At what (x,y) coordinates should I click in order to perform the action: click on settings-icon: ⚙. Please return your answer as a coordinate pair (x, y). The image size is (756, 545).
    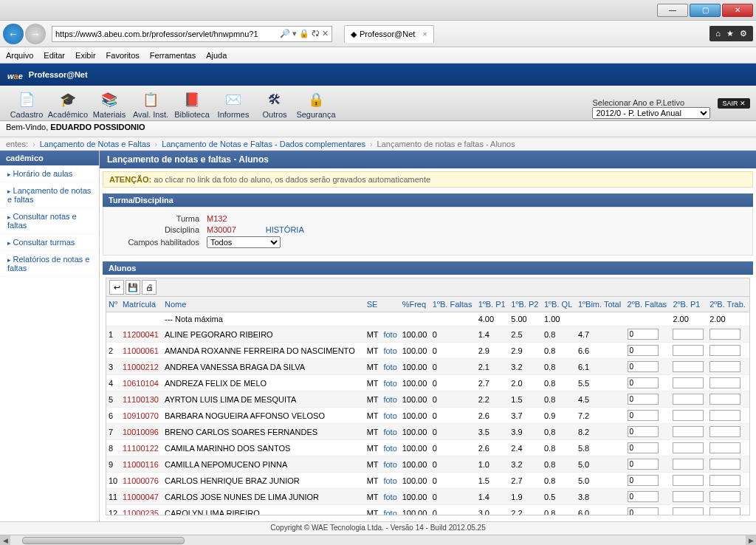
    Looking at the image, I should click on (743, 34).